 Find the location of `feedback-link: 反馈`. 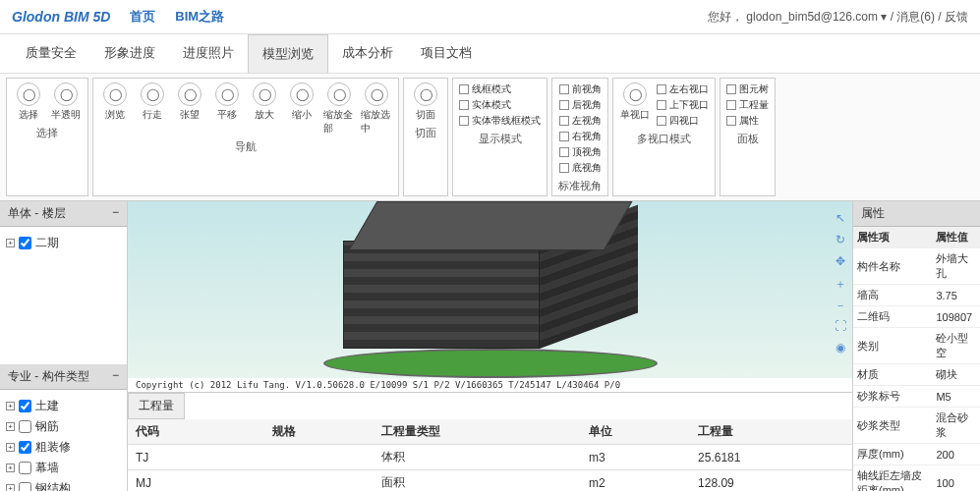

feedback-link: 反馈 is located at coordinates (956, 17).